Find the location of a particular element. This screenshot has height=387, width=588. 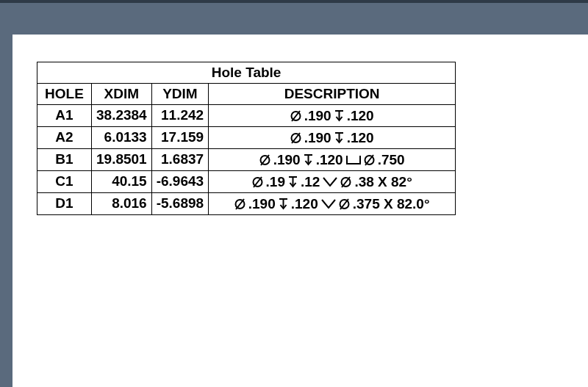

desc-value: .750 is located at coordinates (391, 160).